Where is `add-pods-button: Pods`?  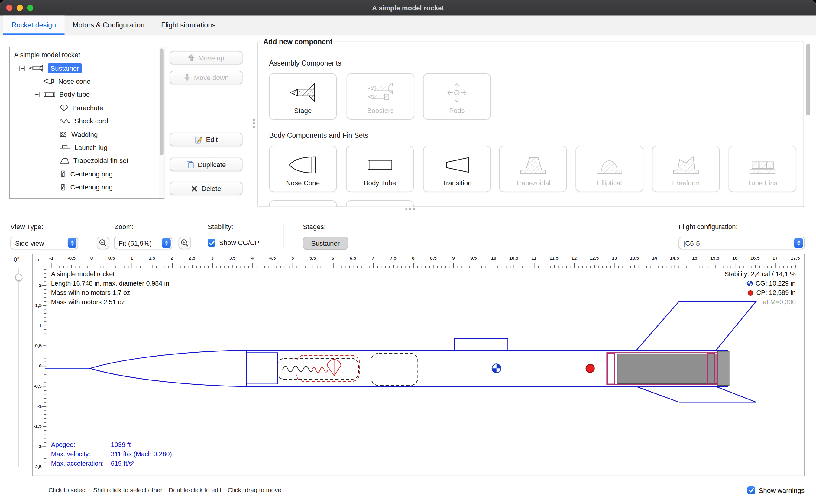 add-pods-button: Pods is located at coordinates (457, 97).